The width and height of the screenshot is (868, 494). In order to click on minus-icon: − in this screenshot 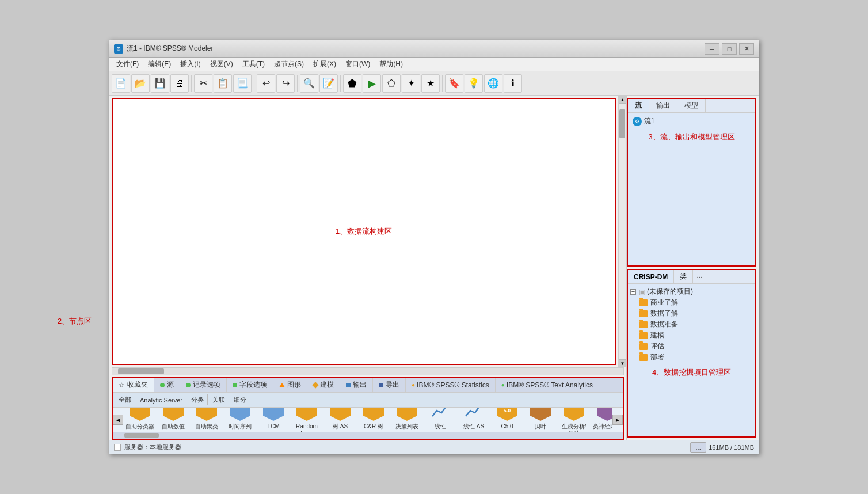, I will do `click(633, 292)`.